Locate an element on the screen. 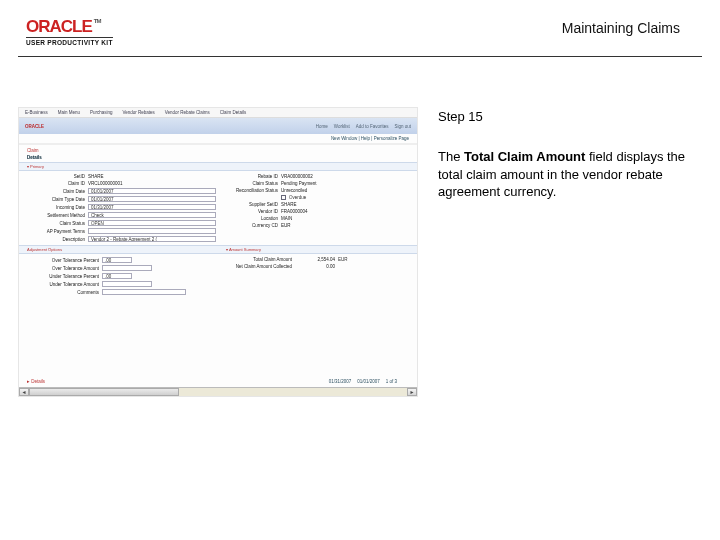 The height and width of the screenshot is (540, 720). field-label: Over Tolerance Percent is located at coordinates (63, 260).